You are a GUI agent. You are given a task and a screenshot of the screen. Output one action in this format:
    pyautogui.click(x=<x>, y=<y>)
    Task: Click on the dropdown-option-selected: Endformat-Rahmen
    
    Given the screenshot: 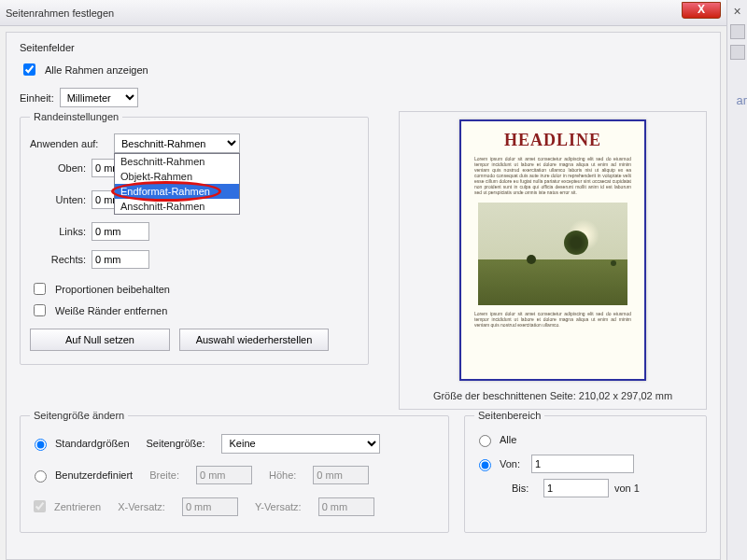 What is the action you would take?
    pyautogui.click(x=177, y=191)
    